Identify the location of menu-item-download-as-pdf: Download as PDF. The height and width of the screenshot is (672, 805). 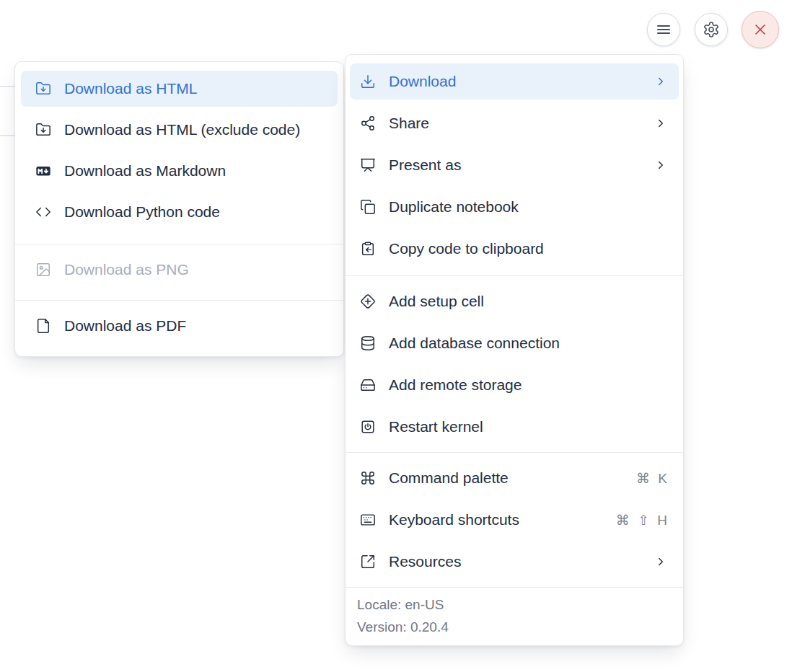
(179, 326).